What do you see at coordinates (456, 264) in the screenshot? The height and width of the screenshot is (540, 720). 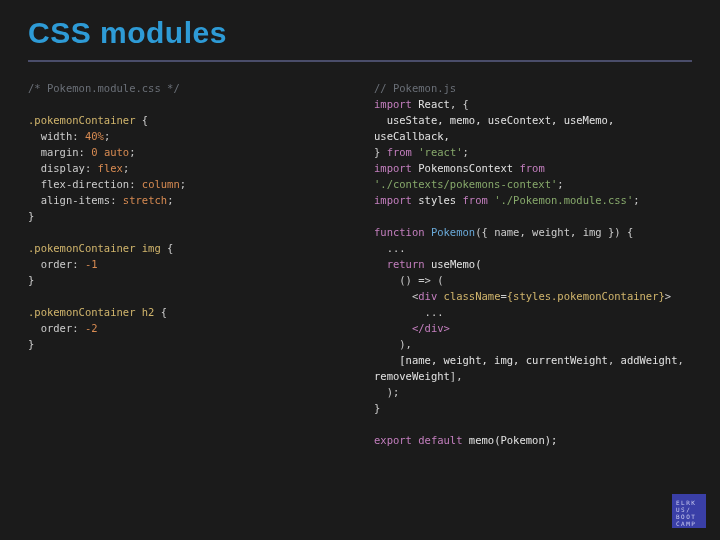 I see `call-usememo: useMemo(` at bounding box center [456, 264].